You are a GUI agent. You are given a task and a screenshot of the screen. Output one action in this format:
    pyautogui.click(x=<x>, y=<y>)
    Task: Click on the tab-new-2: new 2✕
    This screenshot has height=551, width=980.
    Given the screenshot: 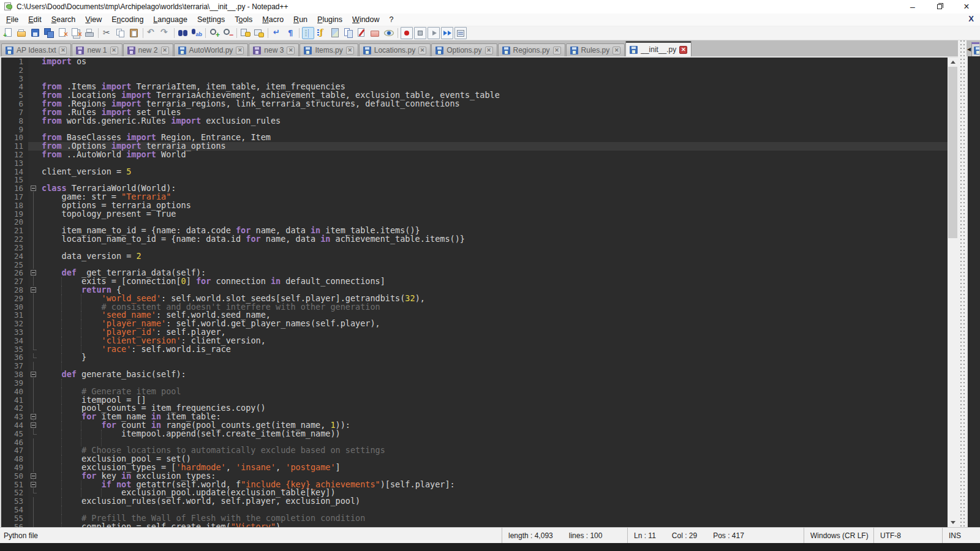 What is the action you would take?
    pyautogui.click(x=148, y=50)
    